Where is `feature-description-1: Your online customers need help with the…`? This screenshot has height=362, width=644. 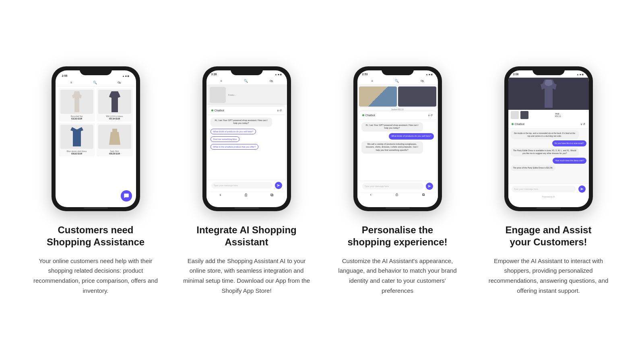 feature-description-1: Your online customers need help with the… is located at coordinates (96, 276).